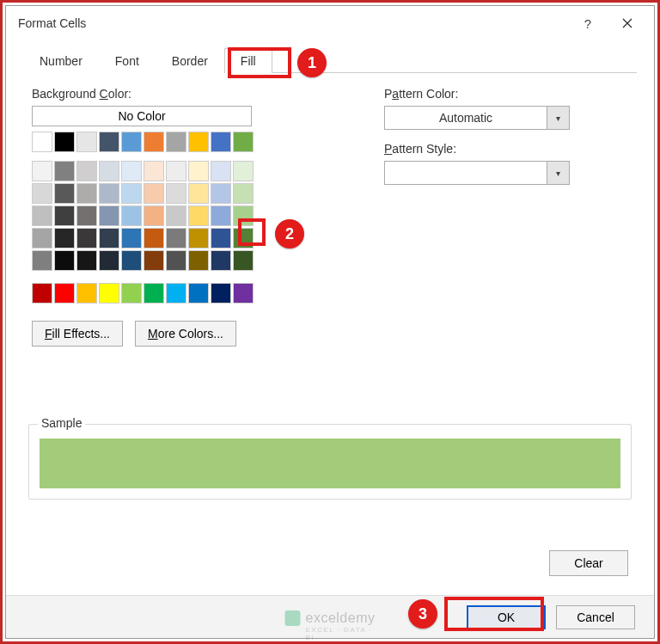  I want to click on more-colors-button: More Colors..., so click(186, 334).